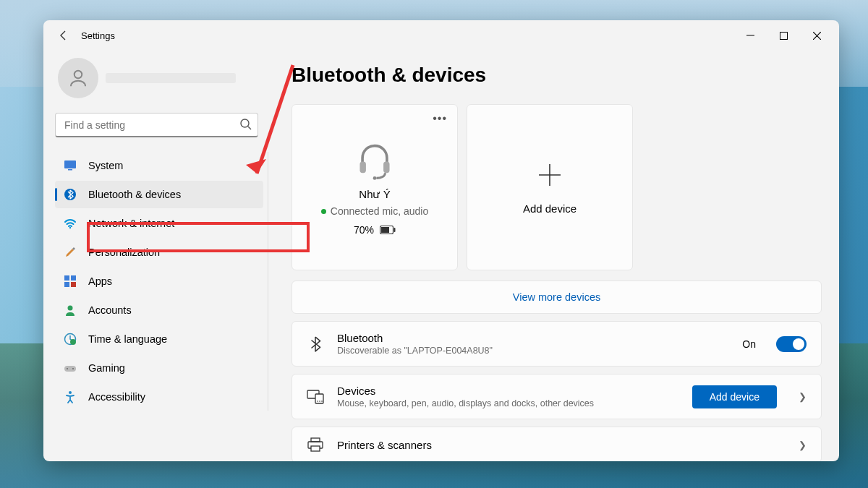  What do you see at coordinates (70, 339) in the screenshot?
I see `clock-globe-icon` at bounding box center [70, 339].